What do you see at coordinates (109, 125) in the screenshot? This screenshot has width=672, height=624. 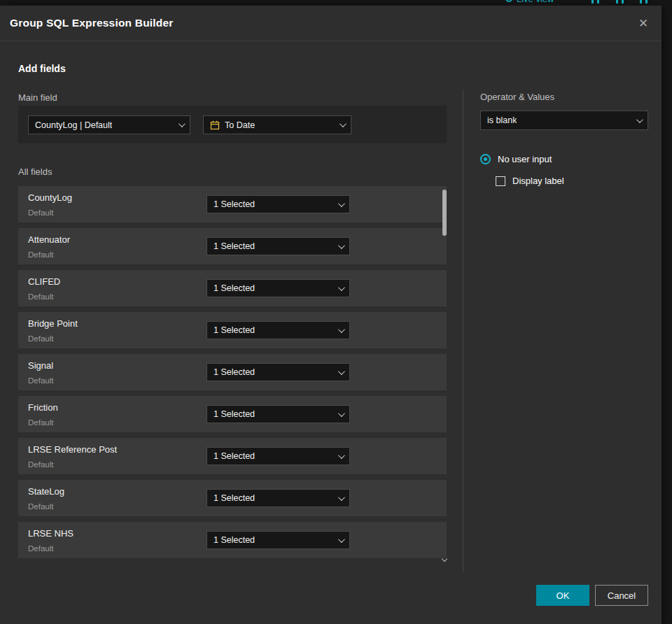 I see `main-field-dropdown: CountyLog | Default` at bounding box center [109, 125].